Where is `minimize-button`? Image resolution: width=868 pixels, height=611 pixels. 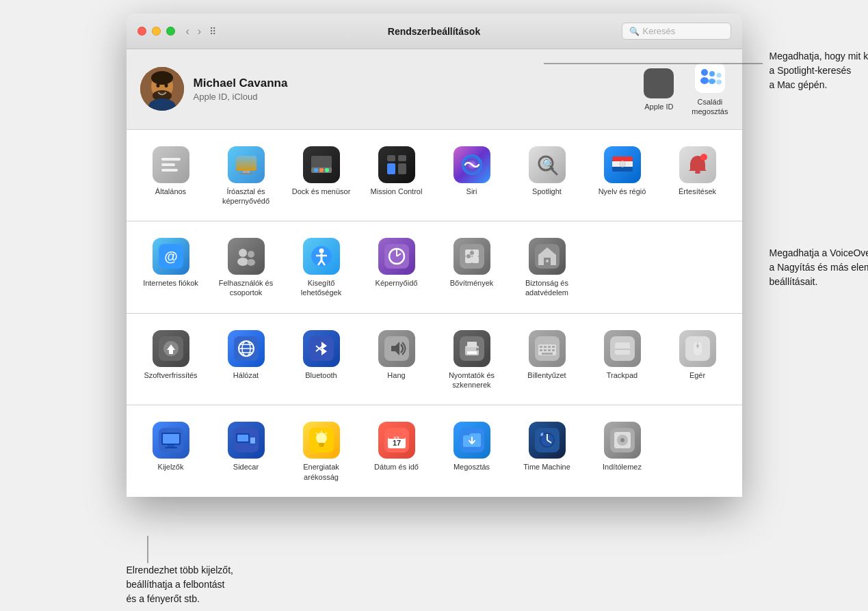
minimize-button is located at coordinates (156, 31).